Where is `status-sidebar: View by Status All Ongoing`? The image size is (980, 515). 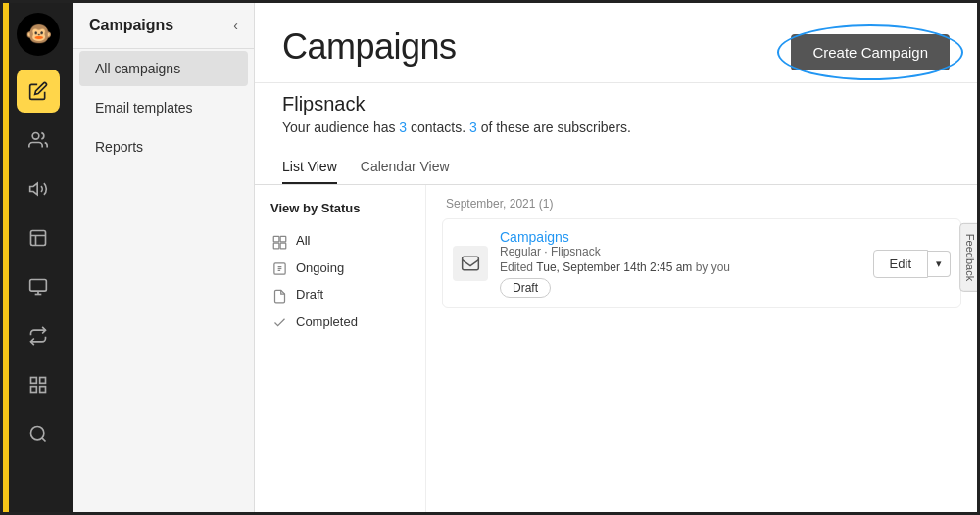
status-sidebar: View by Status All Ongoing is located at coordinates (341, 349).